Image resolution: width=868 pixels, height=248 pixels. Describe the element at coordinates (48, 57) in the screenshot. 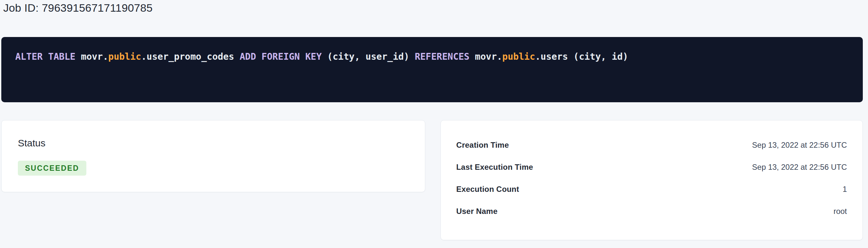

I see `sql-token-keyword: ALTER TABLE` at that location.